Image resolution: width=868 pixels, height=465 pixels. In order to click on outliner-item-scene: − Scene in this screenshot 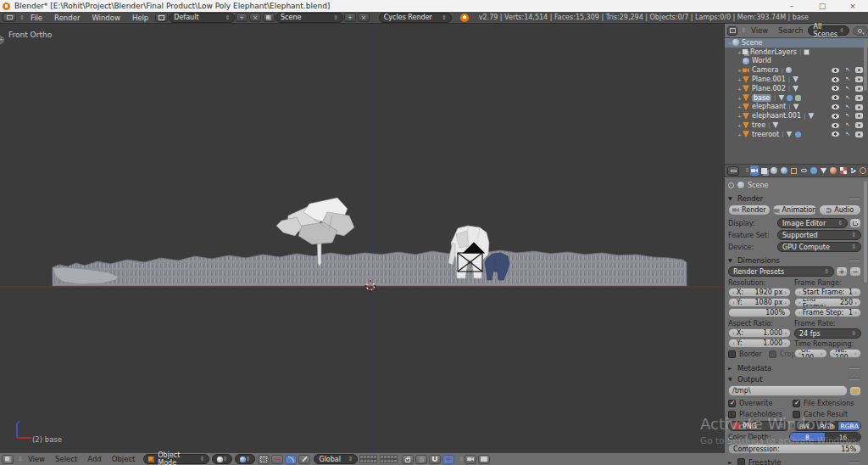, I will do `click(797, 42)`.